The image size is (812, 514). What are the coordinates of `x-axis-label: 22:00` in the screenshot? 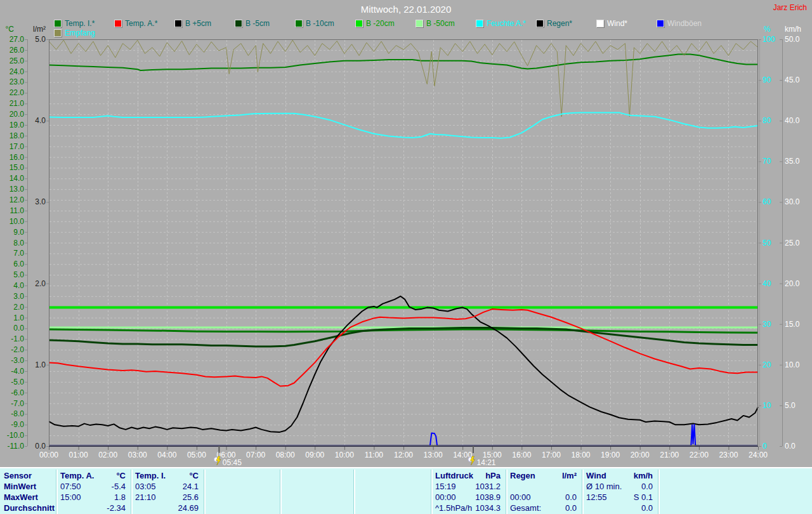 It's located at (699, 455).